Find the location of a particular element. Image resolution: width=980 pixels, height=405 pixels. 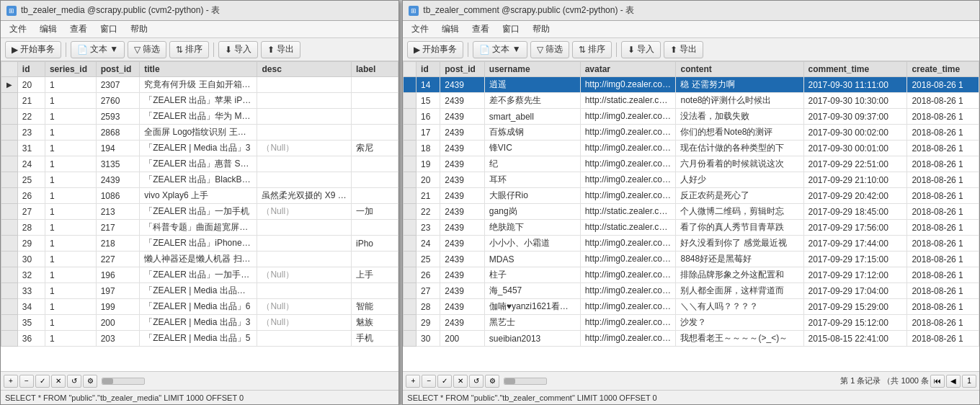

table-row: 2413135「ZEALER 出品」惠普 Spe 看首发，来ZEALER！总看手… is located at coordinates (200, 164).